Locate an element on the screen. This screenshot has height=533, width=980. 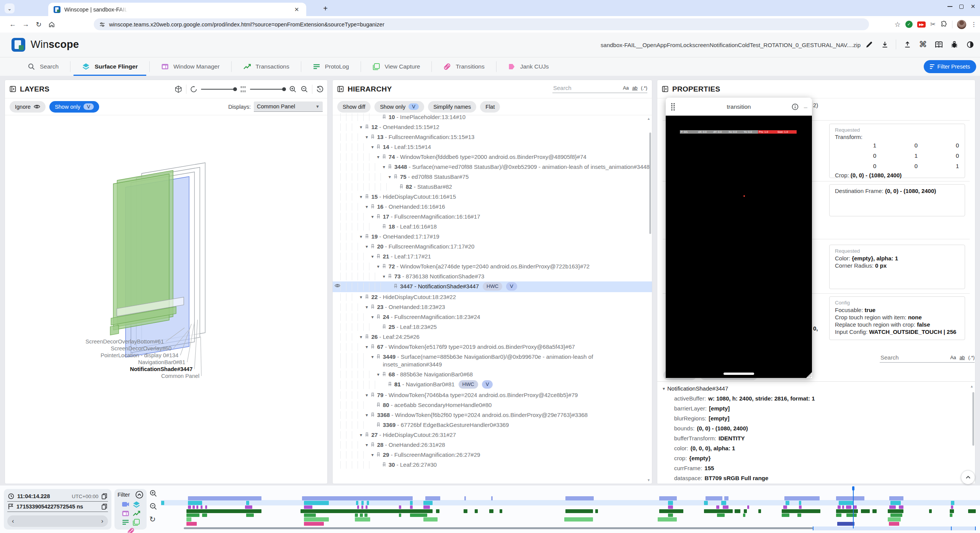
extension-play-icon: ▶▶ is located at coordinates (921, 25).